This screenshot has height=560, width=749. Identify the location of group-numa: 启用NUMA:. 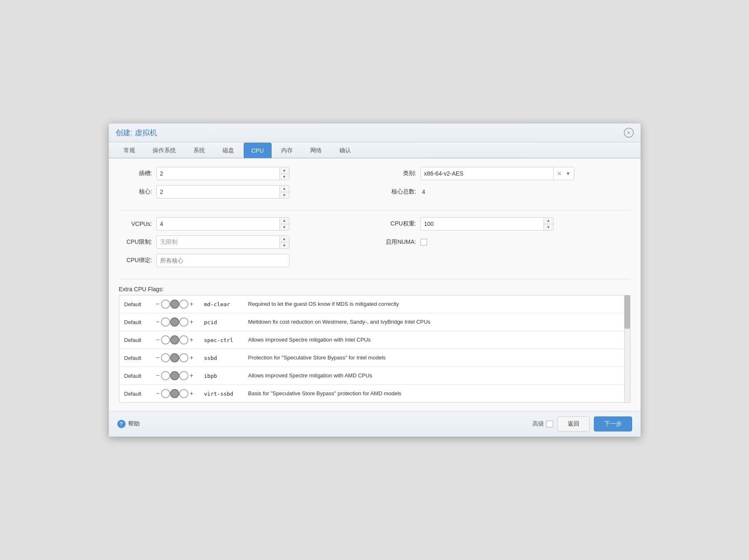
(507, 242).